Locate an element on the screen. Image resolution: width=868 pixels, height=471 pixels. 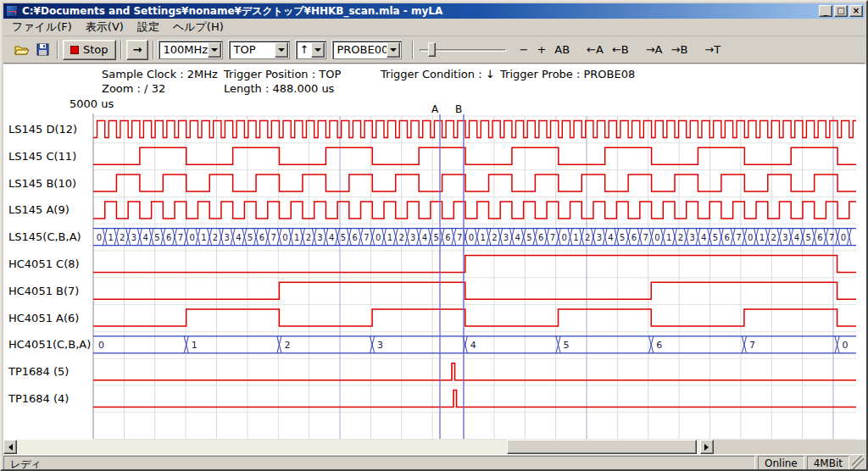
status-memory: 4MBit is located at coordinates (828, 463).